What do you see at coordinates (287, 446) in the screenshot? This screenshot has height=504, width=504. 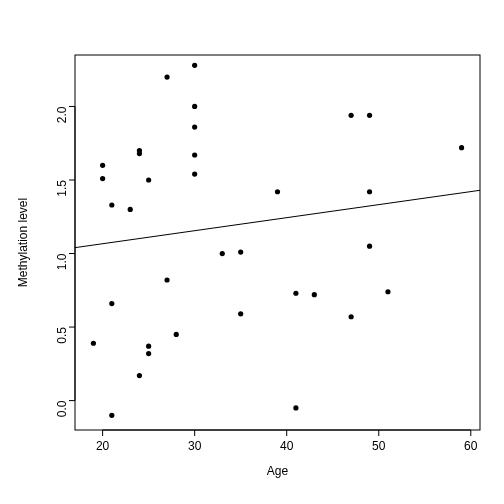 I see `x-tick-label: 40` at bounding box center [287, 446].